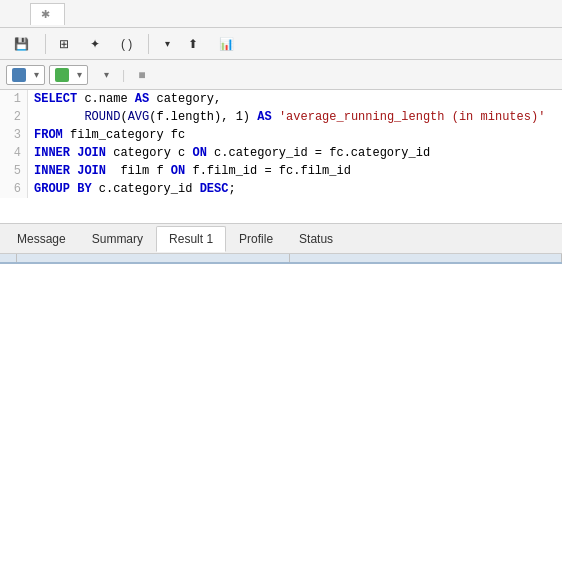 The image size is (562, 573). I want to click on run-button: ▾, so click(105, 74).